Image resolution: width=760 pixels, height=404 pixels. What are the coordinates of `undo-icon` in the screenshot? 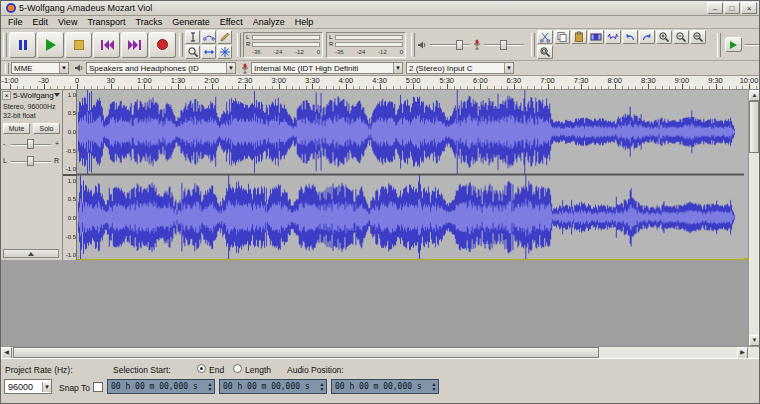 It's located at (630, 37).